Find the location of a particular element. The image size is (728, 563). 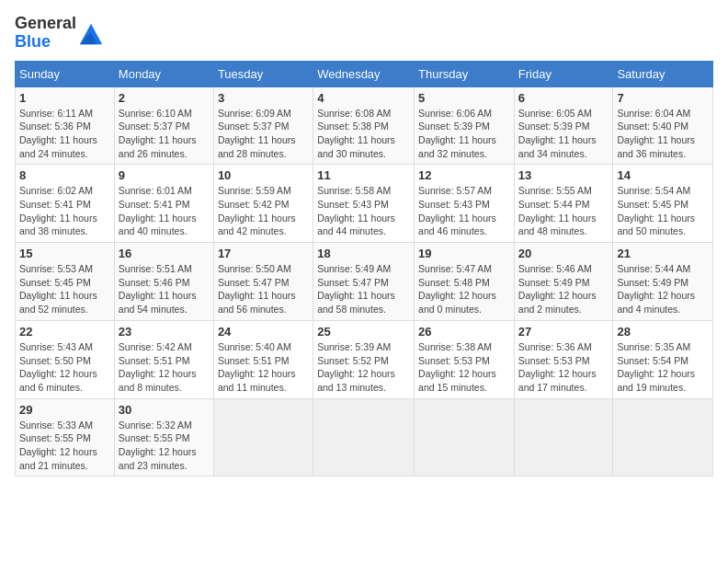

calendar-cell: 29Sunrise: 5:33 AMSunset: 5:55 PMDayligh… is located at coordinates (65, 438).